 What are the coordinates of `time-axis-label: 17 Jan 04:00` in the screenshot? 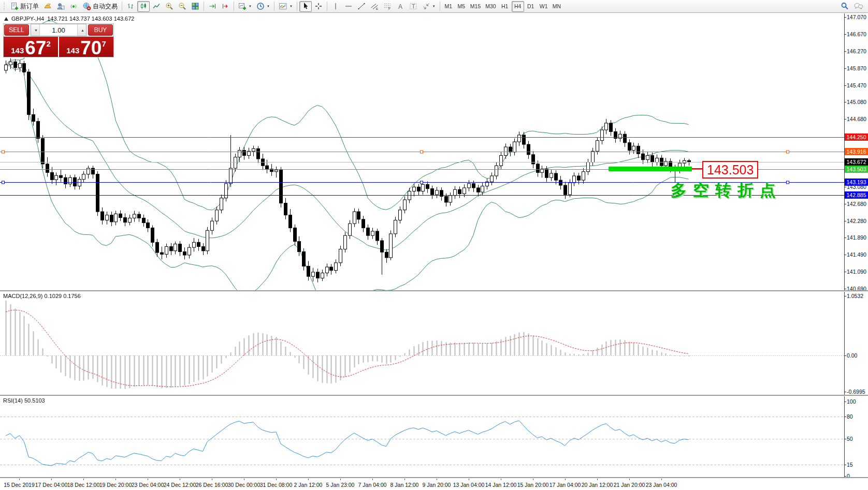 It's located at (566, 485).